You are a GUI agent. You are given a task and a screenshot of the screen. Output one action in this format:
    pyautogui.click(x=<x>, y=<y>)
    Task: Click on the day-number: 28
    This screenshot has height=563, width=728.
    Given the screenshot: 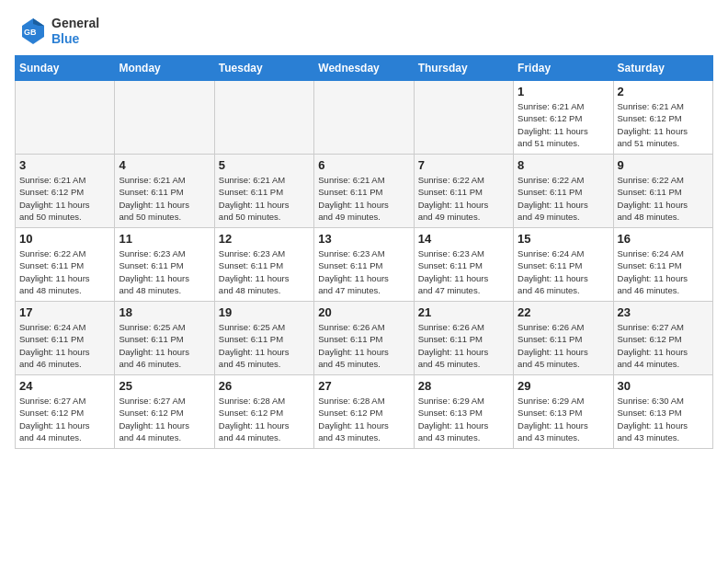 What is the action you would take?
    pyautogui.click(x=463, y=386)
    